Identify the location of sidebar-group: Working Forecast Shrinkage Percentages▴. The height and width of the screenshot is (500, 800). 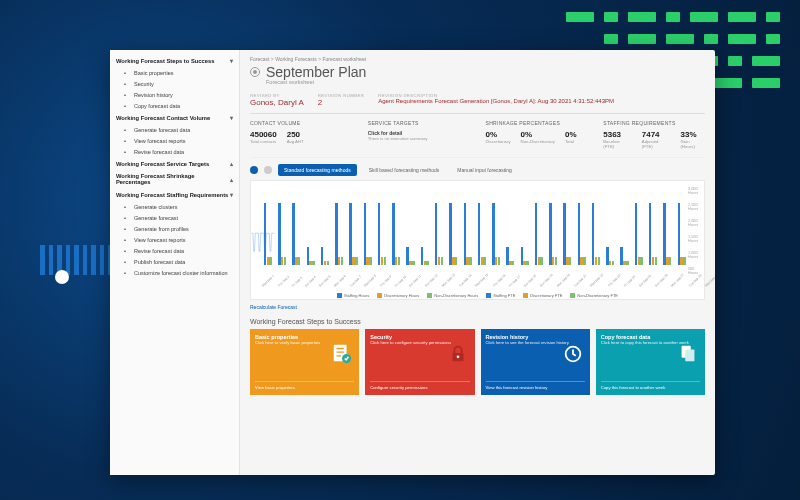
(174, 179).